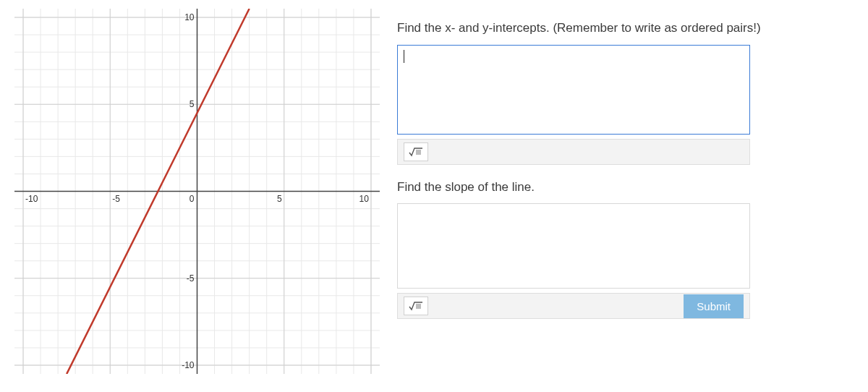  Describe the element at coordinates (190, 17) in the screenshot. I see `y-tick-label: 10` at that location.